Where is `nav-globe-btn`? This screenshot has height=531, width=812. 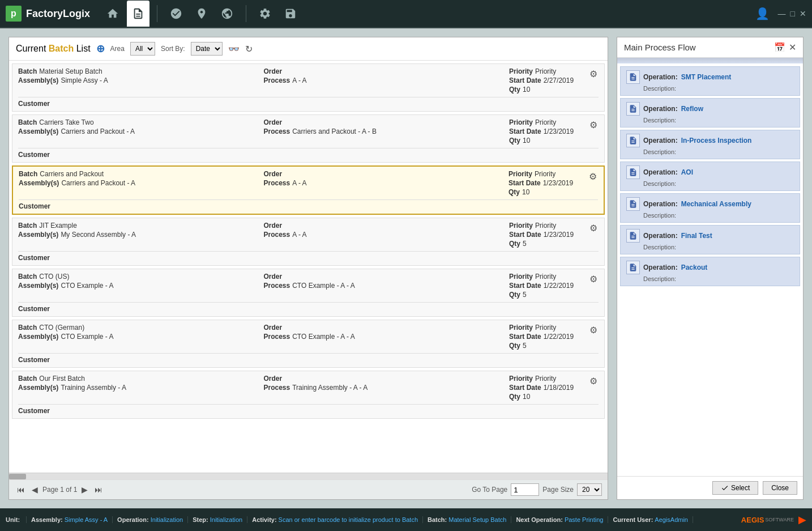
nav-globe-btn is located at coordinates (227, 14).